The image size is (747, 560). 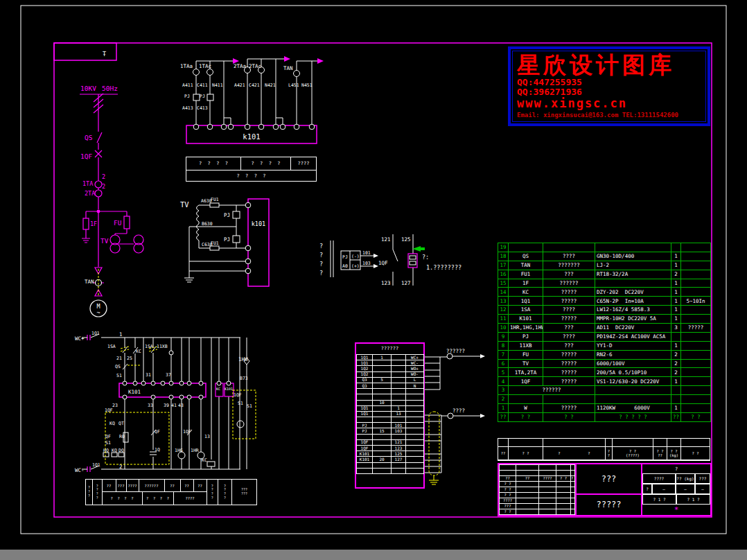 I want to click on watermark-email: Email: xingxinsucai@163.com TEL:13111542…, so click(x=609, y=115).